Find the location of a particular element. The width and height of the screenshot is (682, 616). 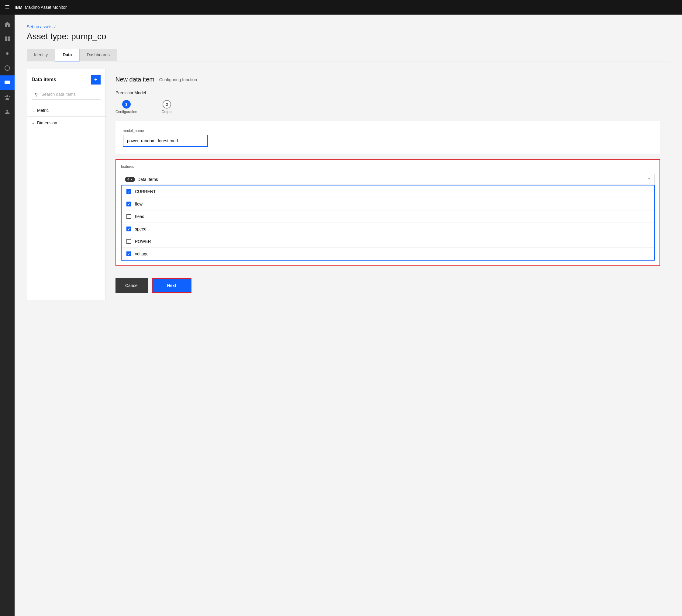

page-title: Asset type: pump_co is located at coordinates (348, 37).